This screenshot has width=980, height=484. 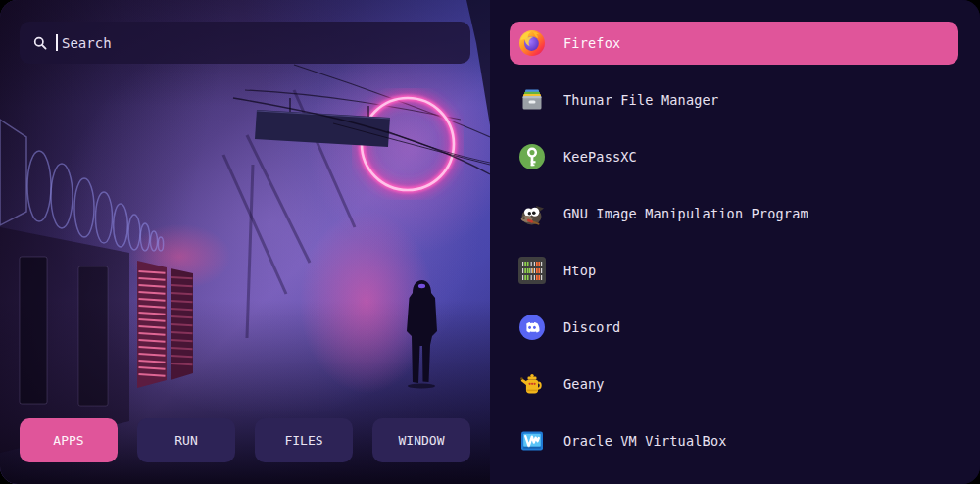 What do you see at coordinates (600, 157) in the screenshot?
I see `app-label: KeePassXC` at bounding box center [600, 157].